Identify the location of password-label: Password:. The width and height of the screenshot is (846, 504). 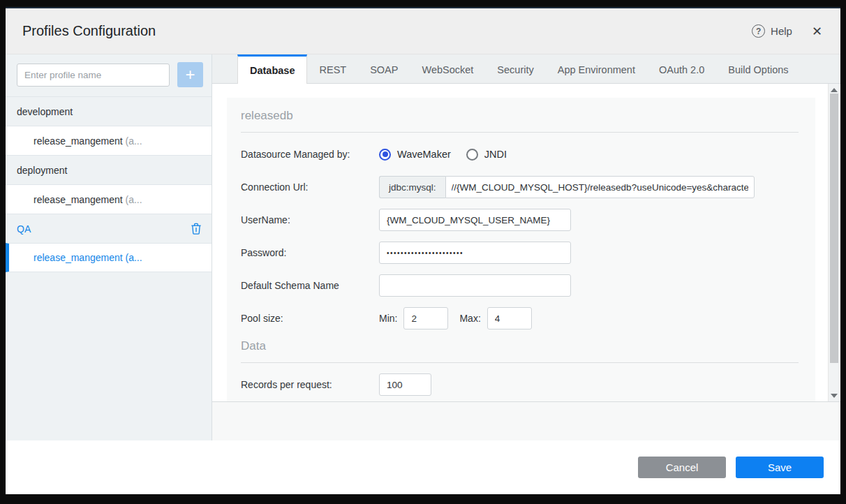
(310, 253).